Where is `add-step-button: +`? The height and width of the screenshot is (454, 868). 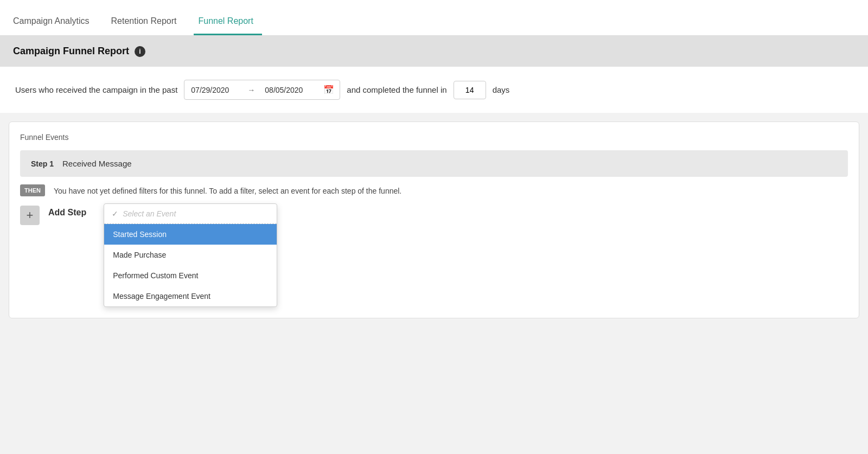 add-step-button: + is located at coordinates (30, 215).